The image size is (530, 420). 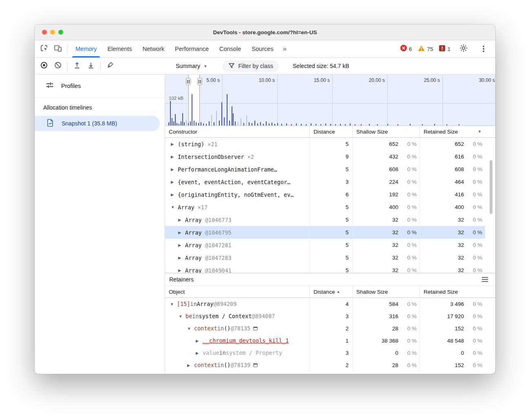 What do you see at coordinates (77, 66) in the screenshot?
I see `load-profile-button` at bounding box center [77, 66].